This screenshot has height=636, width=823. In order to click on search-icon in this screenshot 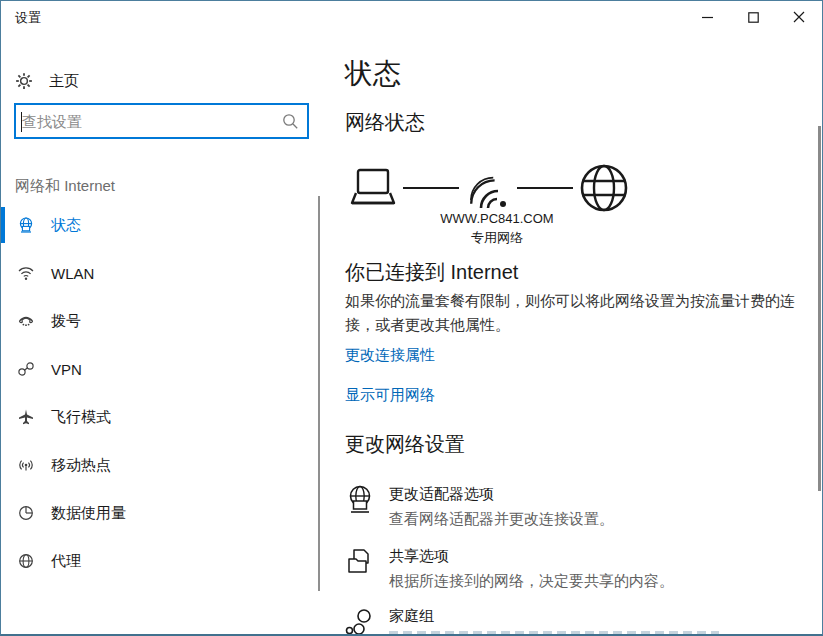, I will do `click(290, 121)`.